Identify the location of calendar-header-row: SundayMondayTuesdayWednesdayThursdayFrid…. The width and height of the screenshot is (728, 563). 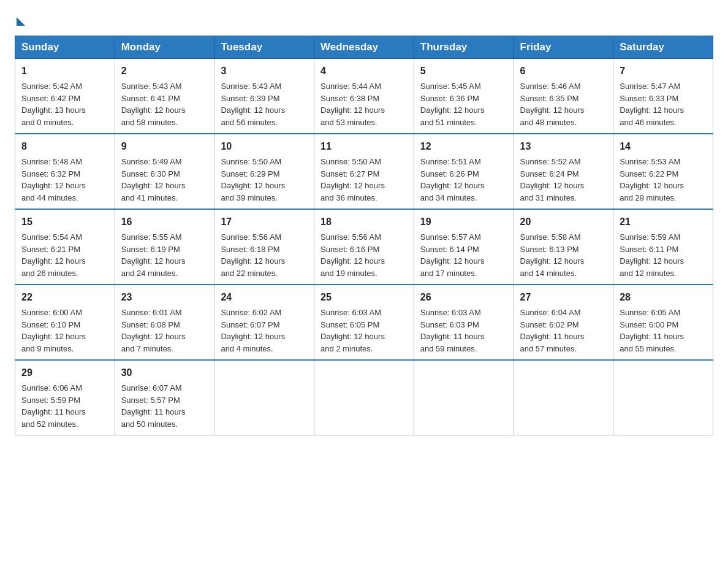
(364, 48).